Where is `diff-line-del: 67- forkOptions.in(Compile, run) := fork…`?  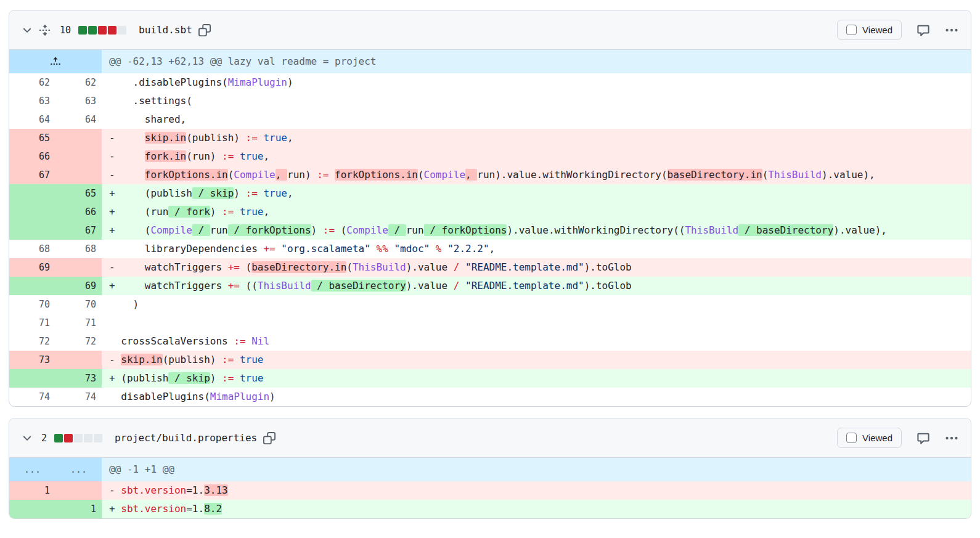
diff-line-del: 67- forkOptions.in(Compile, run) := fork… is located at coordinates (490, 175).